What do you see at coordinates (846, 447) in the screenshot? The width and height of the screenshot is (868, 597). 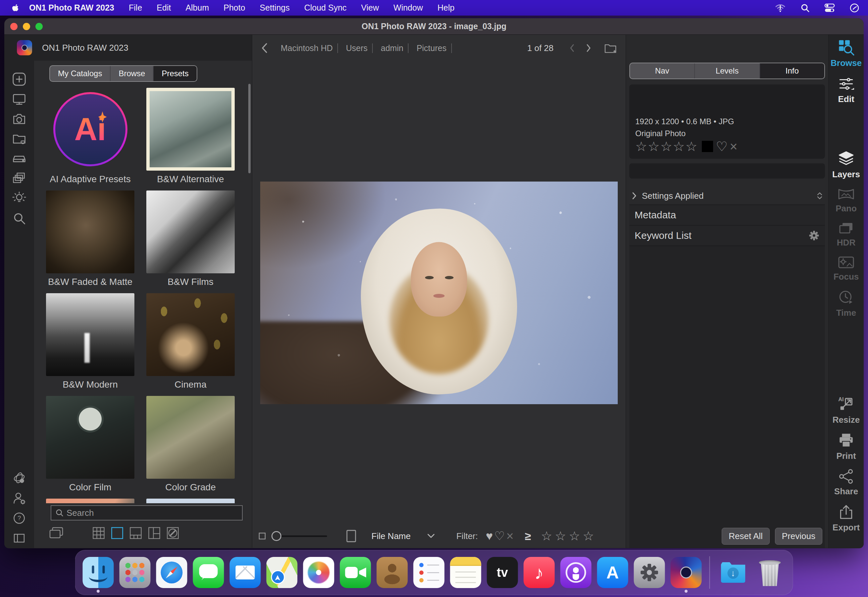 I see `module-print: Print` at bounding box center [846, 447].